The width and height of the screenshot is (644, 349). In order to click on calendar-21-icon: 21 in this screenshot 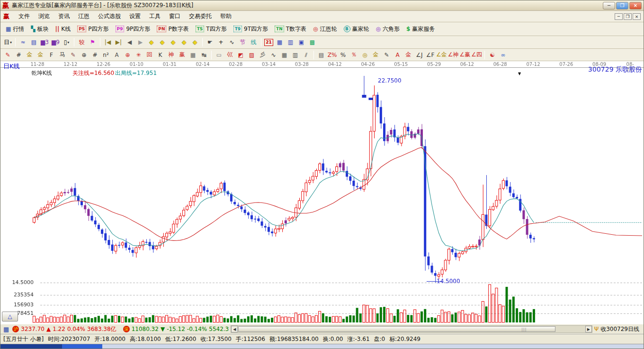, I will do `click(269, 43)`.